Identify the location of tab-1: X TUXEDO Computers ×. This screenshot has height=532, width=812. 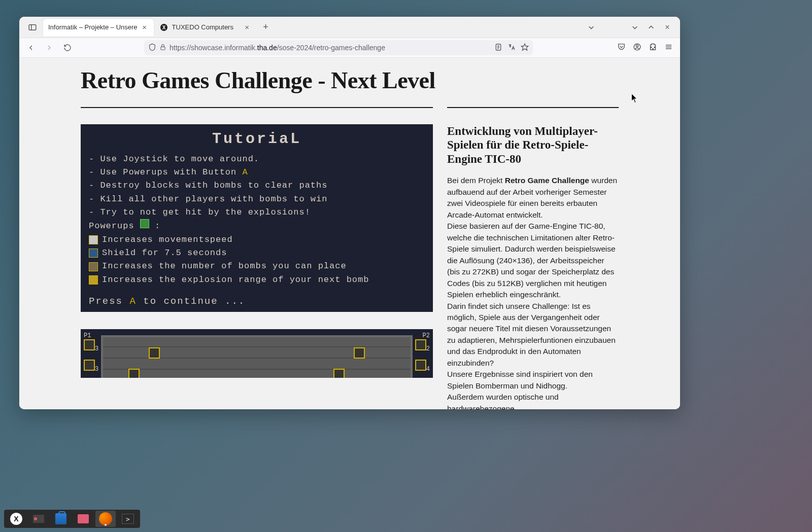
(206, 27).